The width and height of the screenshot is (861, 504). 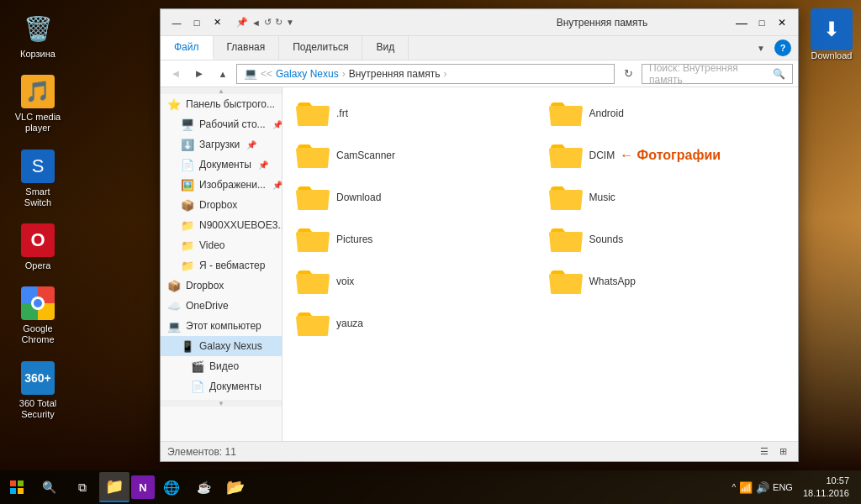 What do you see at coordinates (602, 155) in the screenshot?
I see `file-name-dcim: DCIM` at bounding box center [602, 155].